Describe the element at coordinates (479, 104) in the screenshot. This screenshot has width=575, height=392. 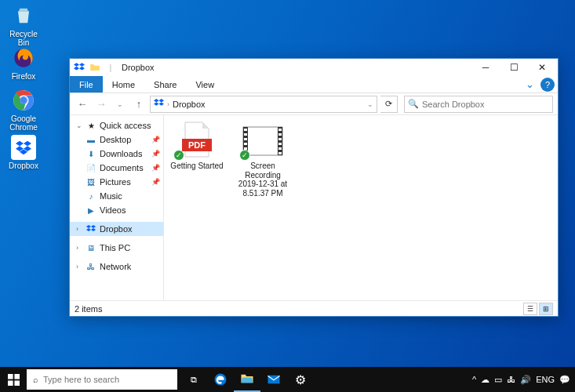
I see `search-box: 🔍` at that location.